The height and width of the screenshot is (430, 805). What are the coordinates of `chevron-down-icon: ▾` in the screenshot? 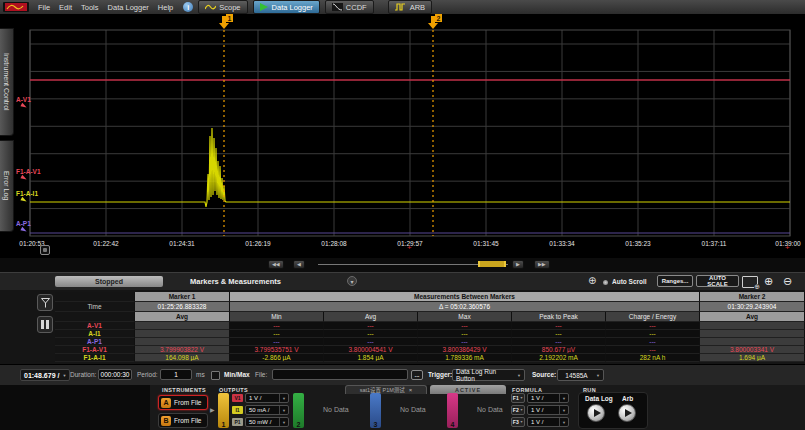 It's located at (352, 281).